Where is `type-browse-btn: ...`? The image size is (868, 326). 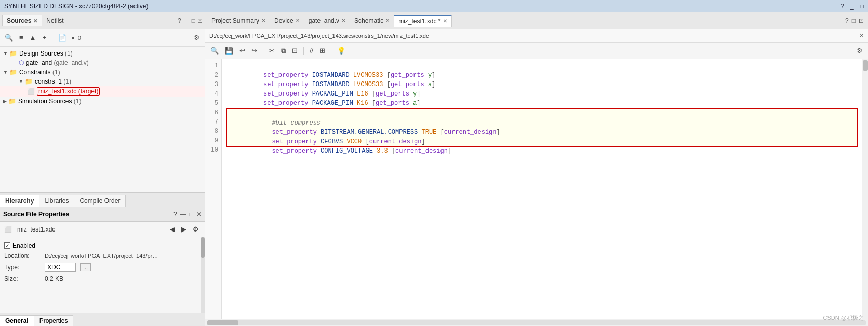
type-browse-btn: ... is located at coordinates (85, 267).